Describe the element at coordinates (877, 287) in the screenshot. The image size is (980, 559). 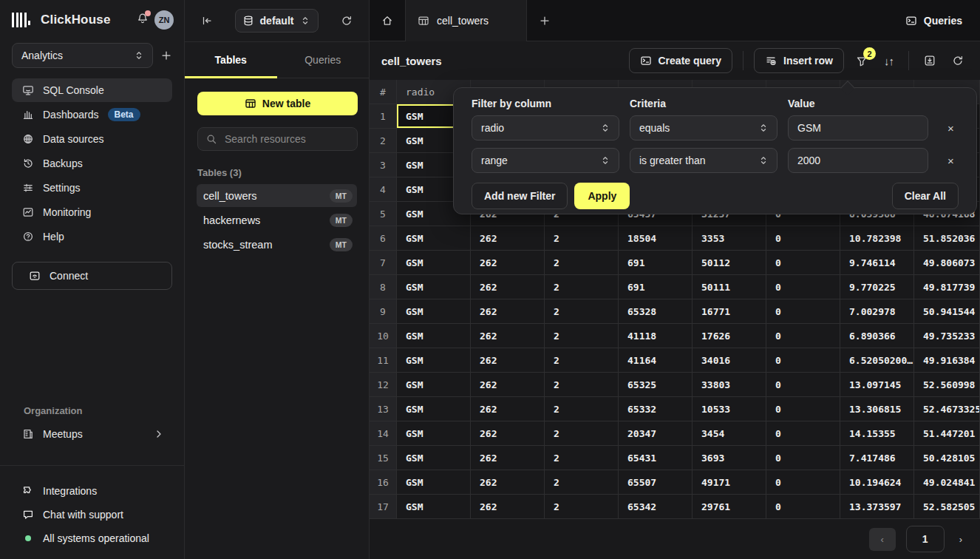
I see `grid-cell: 9.770225` at that location.